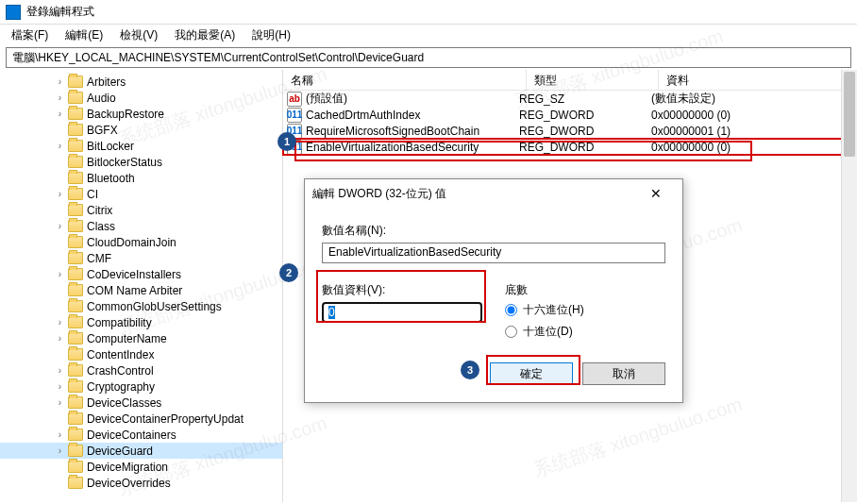 This screenshot has height=504, width=857. What do you see at coordinates (142, 242) in the screenshot?
I see `tree-item: CloudDomainJoin` at bounding box center [142, 242].